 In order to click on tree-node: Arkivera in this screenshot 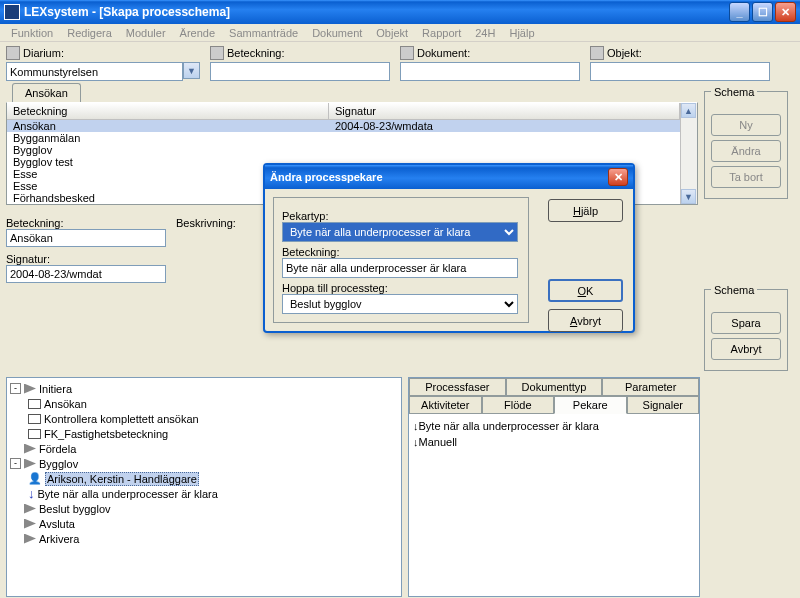, I will do `click(204, 538)`.